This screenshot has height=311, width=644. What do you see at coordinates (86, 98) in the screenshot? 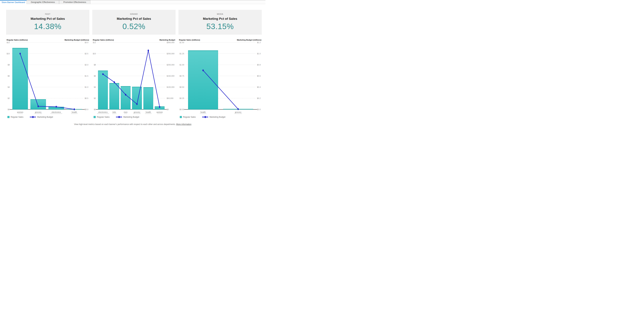
I see `svg-text: $0.5` at bounding box center [86, 98].